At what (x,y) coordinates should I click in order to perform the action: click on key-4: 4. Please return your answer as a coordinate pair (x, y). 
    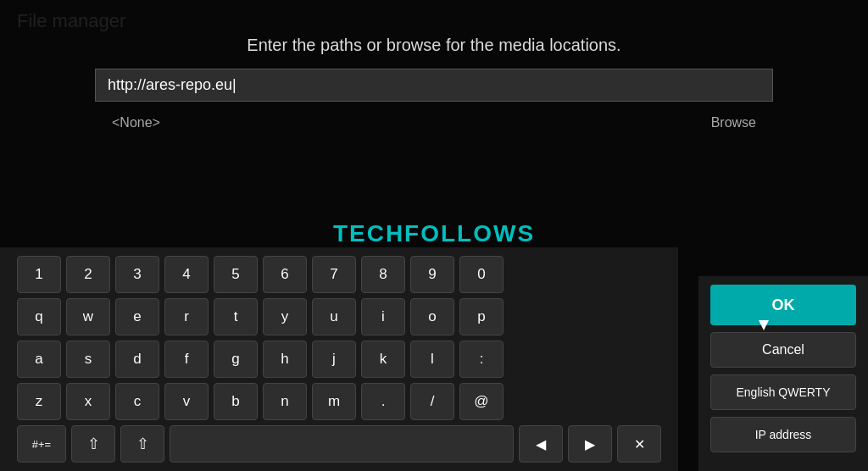
    Looking at the image, I should click on (186, 274).